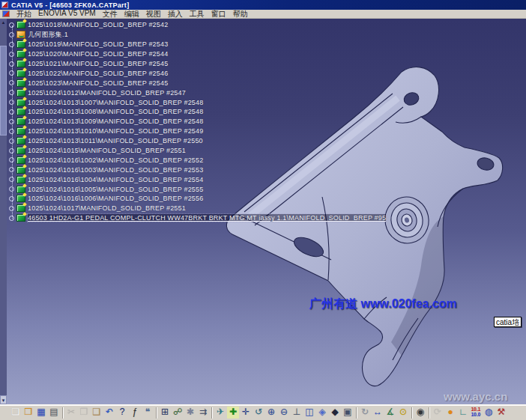 The height and width of the screenshot is (420, 526). I want to click on tree-item: 1025\1019\MANIFOLD_SOLID_BREP #2543, so click(198, 45).